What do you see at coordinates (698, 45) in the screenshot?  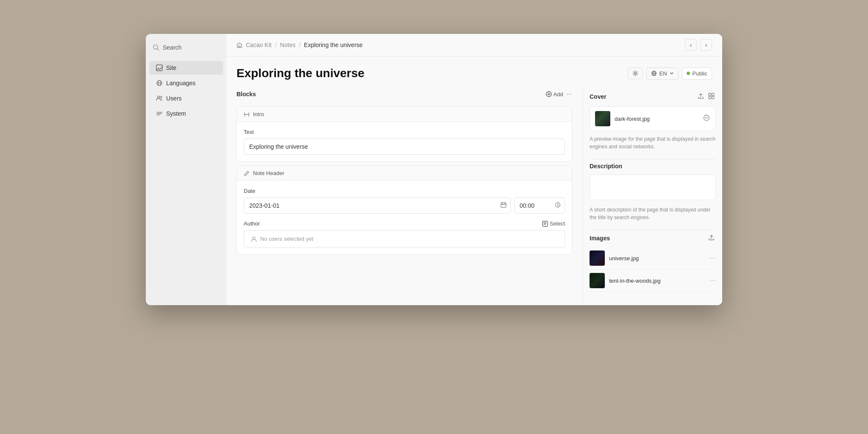 I see `header-nav: ‹ ›` at bounding box center [698, 45].